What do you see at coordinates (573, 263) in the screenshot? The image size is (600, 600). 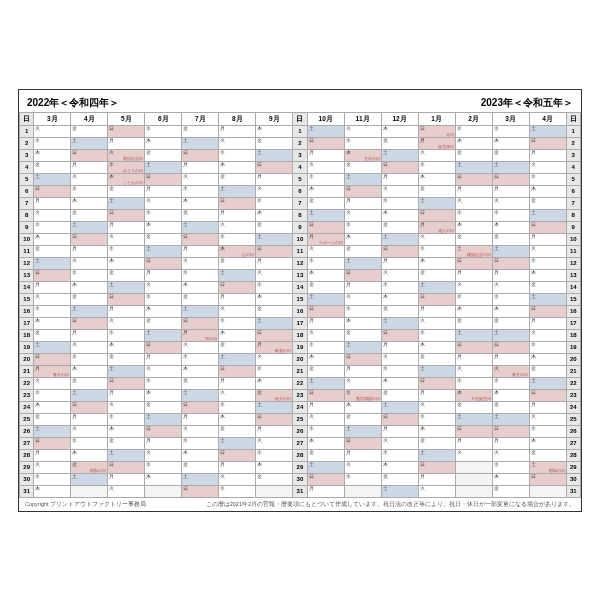 I see `day-number-cell: 12` at bounding box center [573, 263].